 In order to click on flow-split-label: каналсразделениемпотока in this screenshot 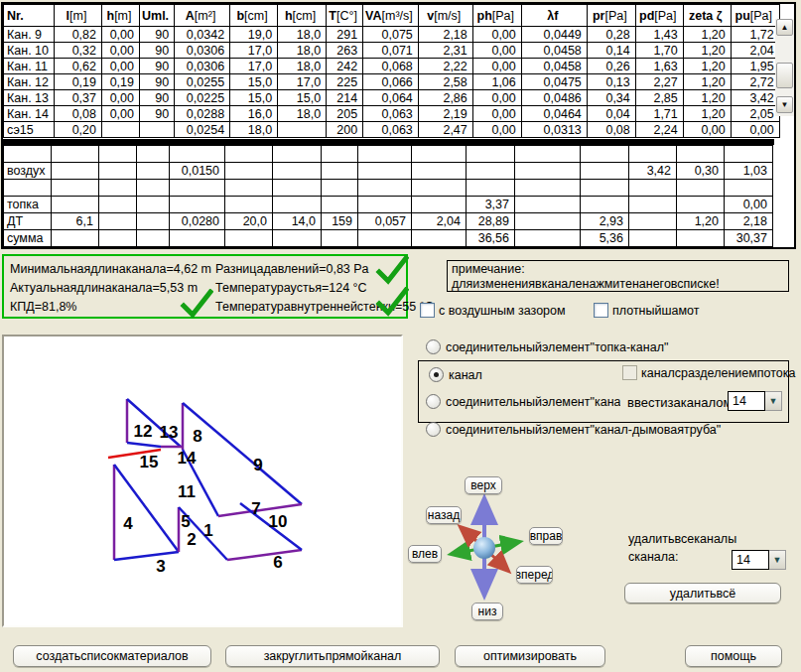, I will do `click(719, 373)`.